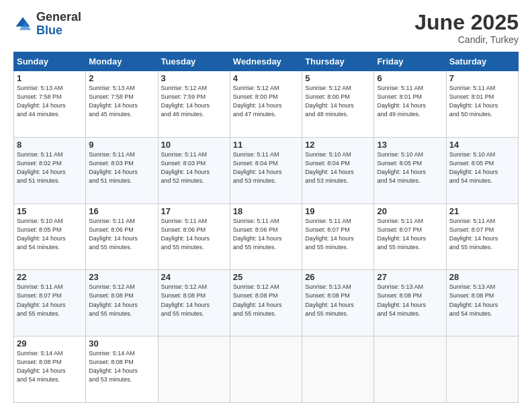 The height and width of the screenshot is (411, 532). I want to click on day-number: 21, so click(482, 211).